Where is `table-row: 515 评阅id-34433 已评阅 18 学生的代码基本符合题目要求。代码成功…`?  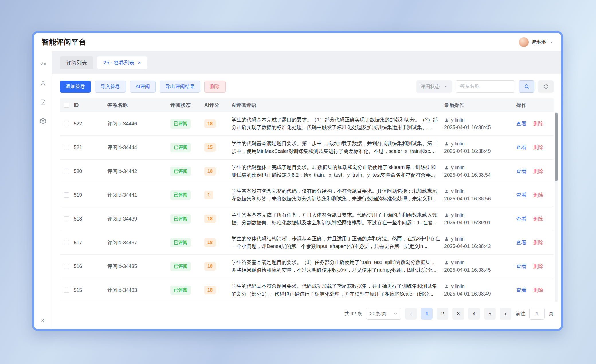
table-row: 515 评阅id-34433 已评阅 18 学生的代码基本符合题目要求。代码成功… is located at coordinates (307, 290).